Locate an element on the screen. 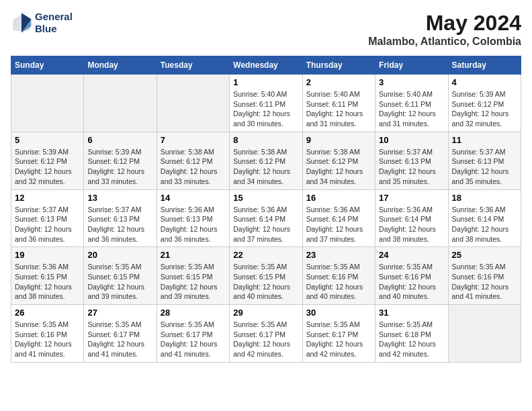  calendar-cell: 22Sunrise: 5:35 AMSunset: 6:15 PMDayligh… is located at coordinates (266, 276).